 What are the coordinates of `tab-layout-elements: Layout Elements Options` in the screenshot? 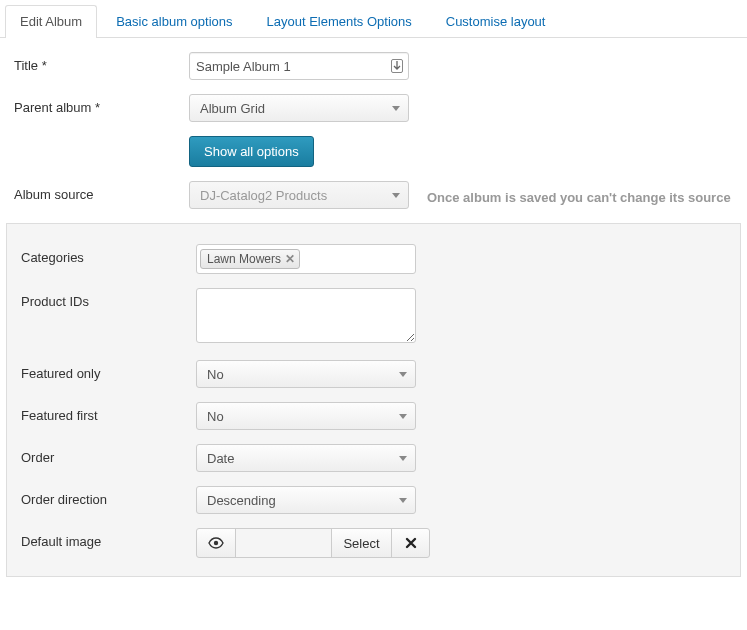 It's located at (340, 21).